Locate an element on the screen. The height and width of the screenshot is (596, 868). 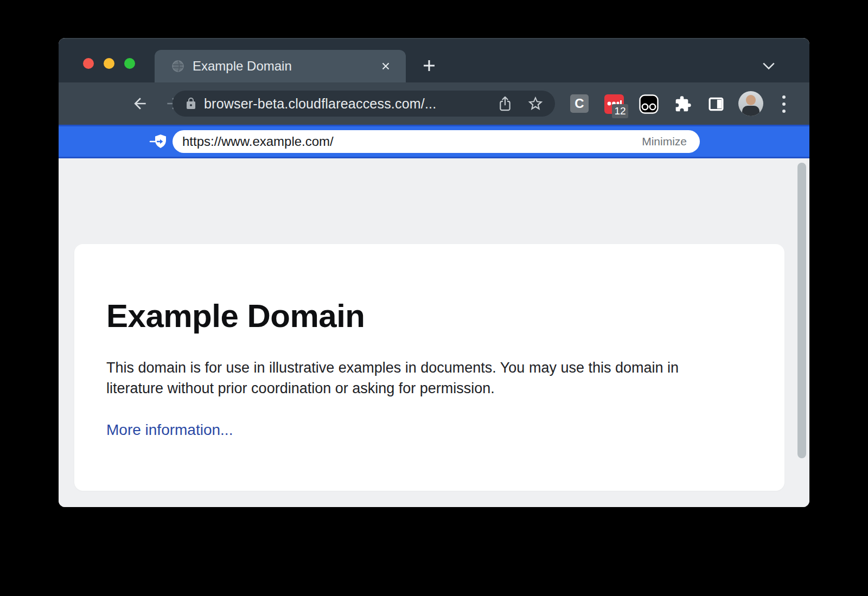
window-minimize-button is located at coordinates (109, 63).